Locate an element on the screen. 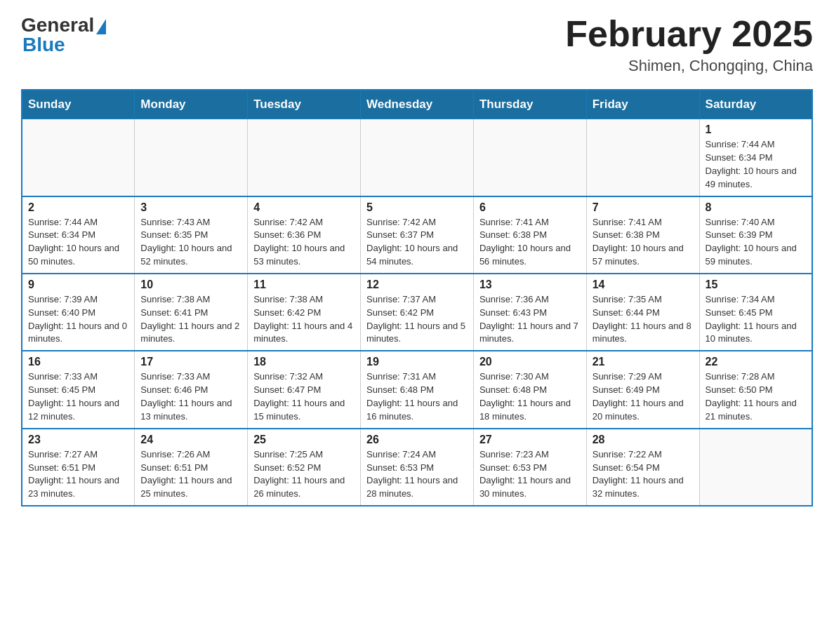  calendar-week-row: 9Sunrise: 7:39 AMSunset: 6:40 PMDaylight… is located at coordinates (417, 312).